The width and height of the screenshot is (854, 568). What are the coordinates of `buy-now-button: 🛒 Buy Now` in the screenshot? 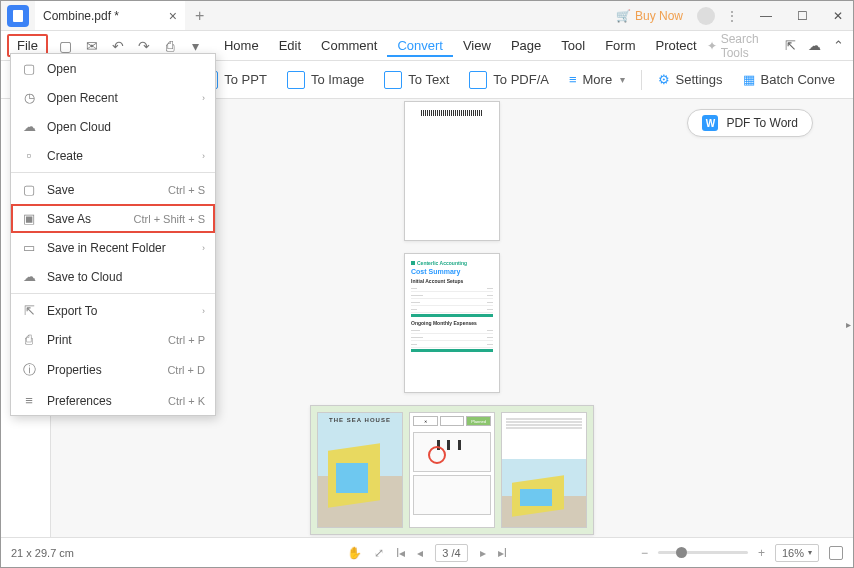 It's located at (650, 16).